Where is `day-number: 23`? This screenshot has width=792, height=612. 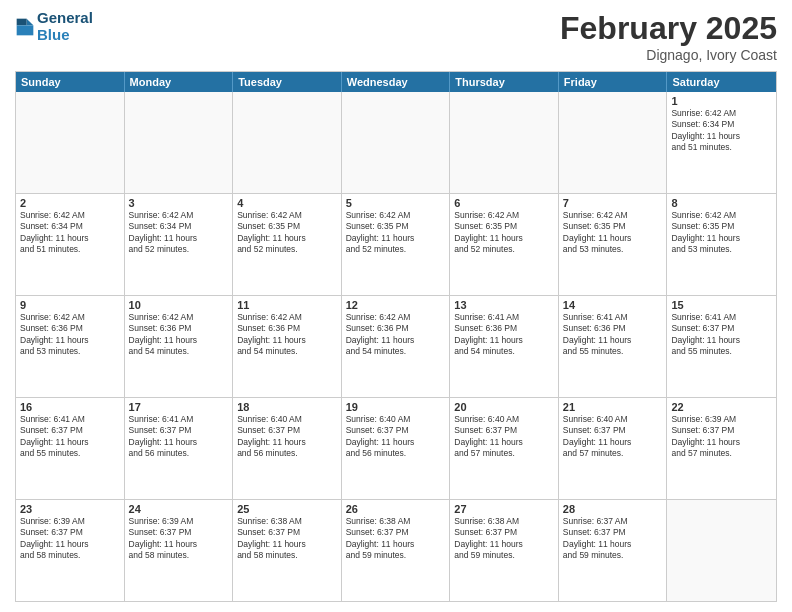
day-number: 23 is located at coordinates (70, 509).